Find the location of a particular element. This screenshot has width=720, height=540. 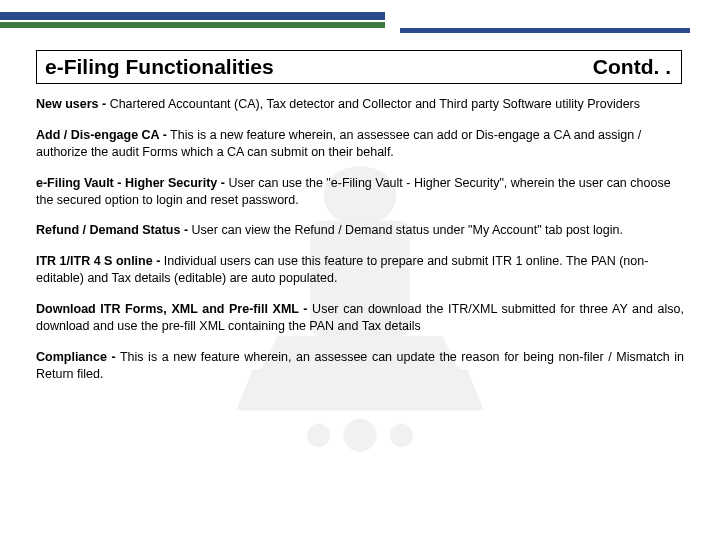

item-label: New users - is located at coordinates (71, 104).